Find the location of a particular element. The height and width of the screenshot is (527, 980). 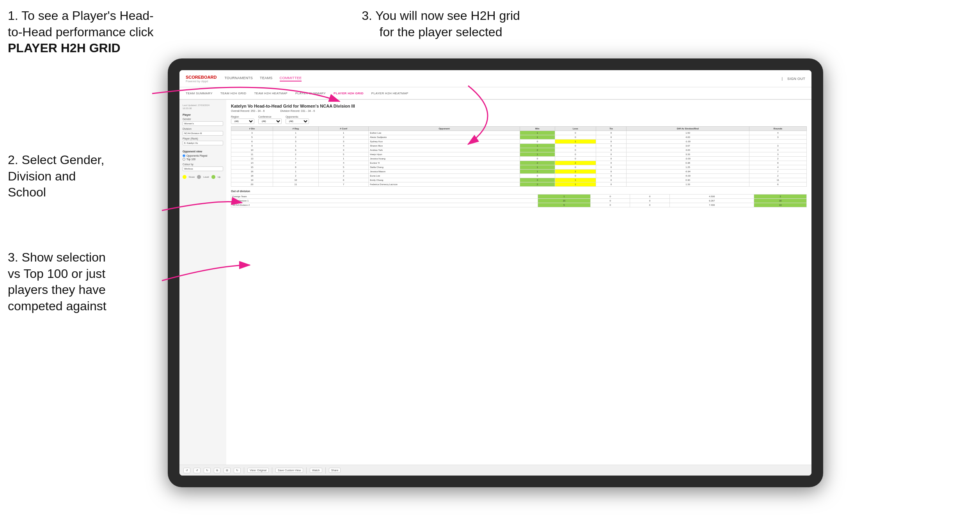

toolbar: ↺ ↺ ↻ ⧉ ⊞ ↻ View: Original Save Custom V… is located at coordinates (495, 470).